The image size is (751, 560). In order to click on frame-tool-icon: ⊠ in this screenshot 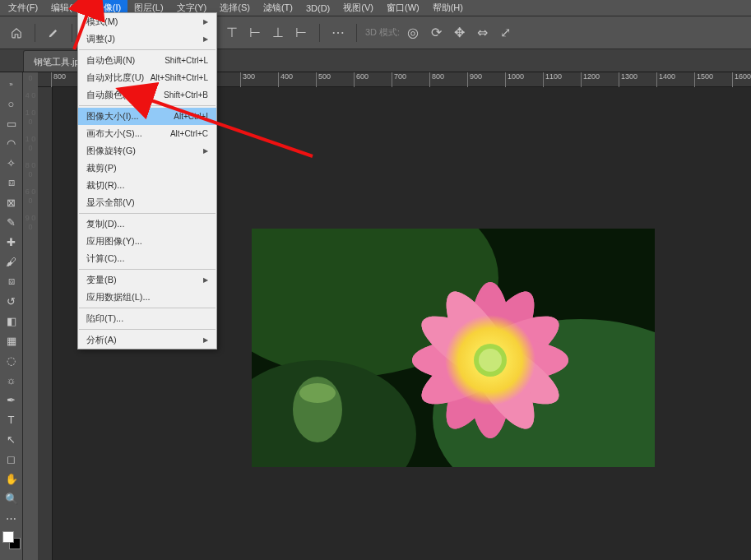, I will do `click(12, 202)`.